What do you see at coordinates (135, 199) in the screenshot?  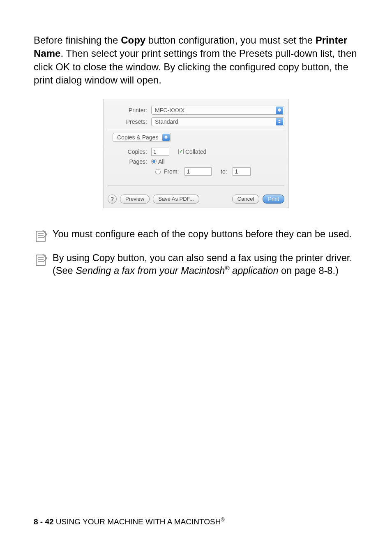 I see `preview-button: Preview` at bounding box center [135, 199].